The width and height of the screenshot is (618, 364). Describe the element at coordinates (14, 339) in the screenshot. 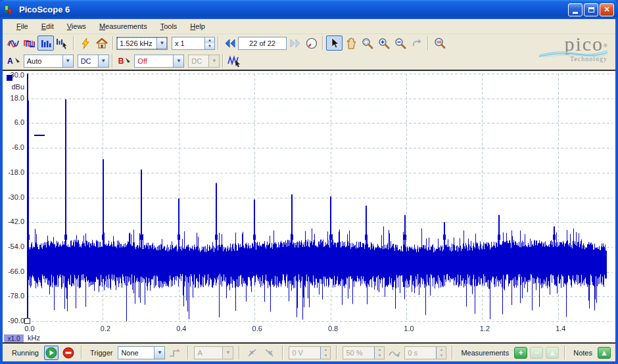

I see `x-axis-multiplier-badge: x1.0` at that location.